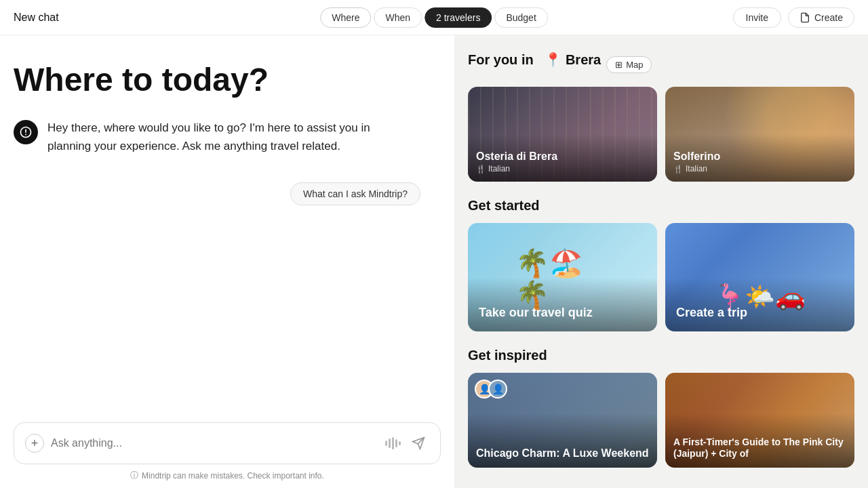 The image size is (868, 488). I want to click on mindtrip-icon, so click(26, 132).